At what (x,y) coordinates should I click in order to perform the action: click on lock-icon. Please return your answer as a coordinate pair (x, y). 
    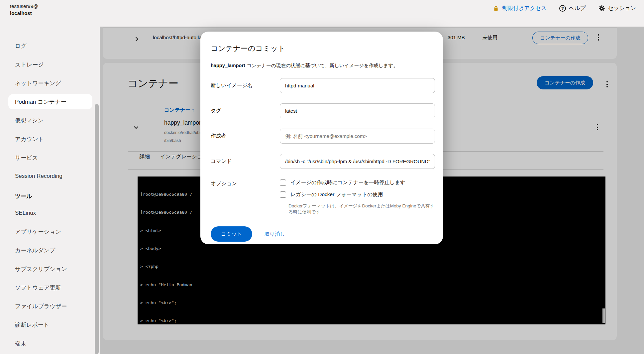
    Looking at the image, I should click on (496, 9).